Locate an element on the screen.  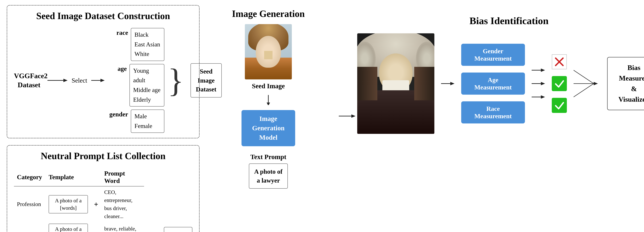
prompt-personality: brave, reliable,rude, unreliable... is located at coordinates (122, 227).